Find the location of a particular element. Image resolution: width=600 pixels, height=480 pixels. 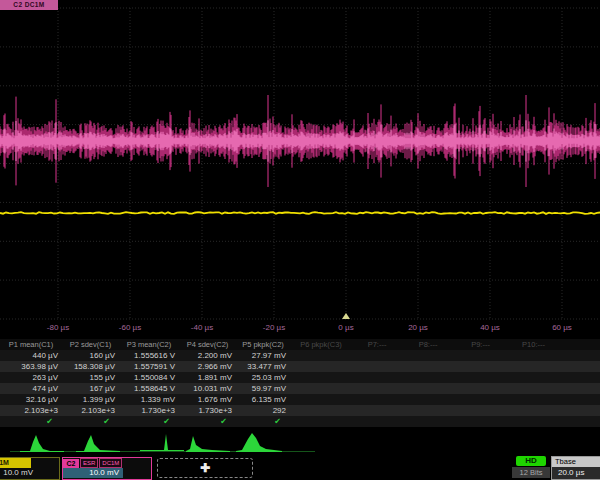

measurement-value: 263 µV is located at coordinates (31, 378).